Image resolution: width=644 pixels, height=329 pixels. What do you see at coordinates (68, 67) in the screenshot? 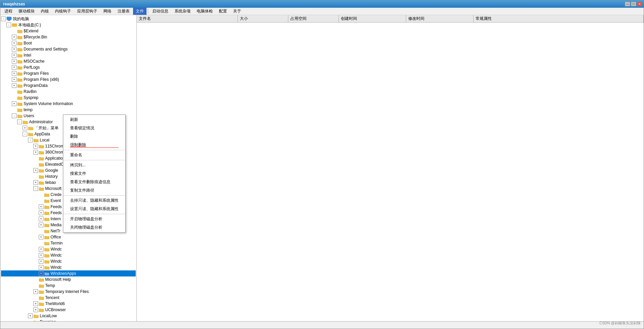
I see `tree-item-perflogs: + PerfLogs` at bounding box center [68, 67].